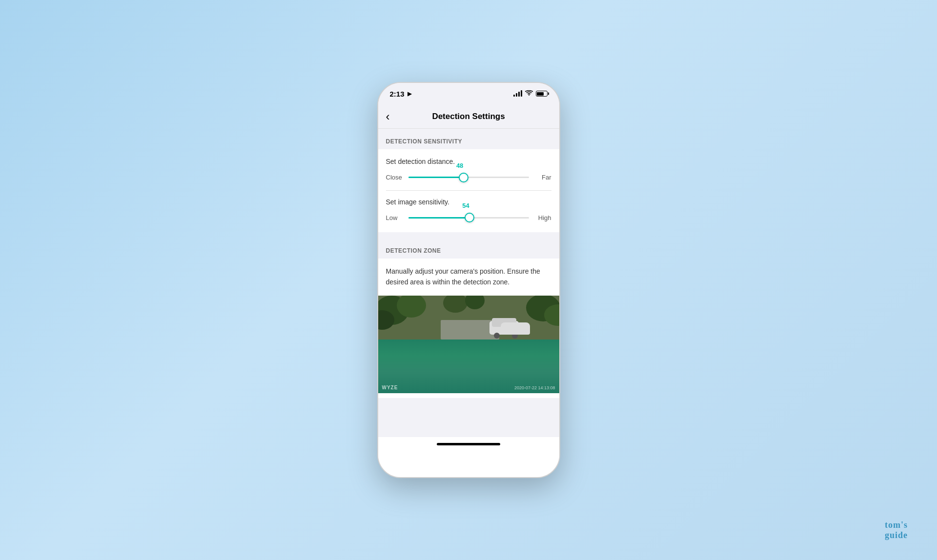  Describe the element at coordinates (518, 94) in the screenshot. I see `signal-bars-icon` at that location.